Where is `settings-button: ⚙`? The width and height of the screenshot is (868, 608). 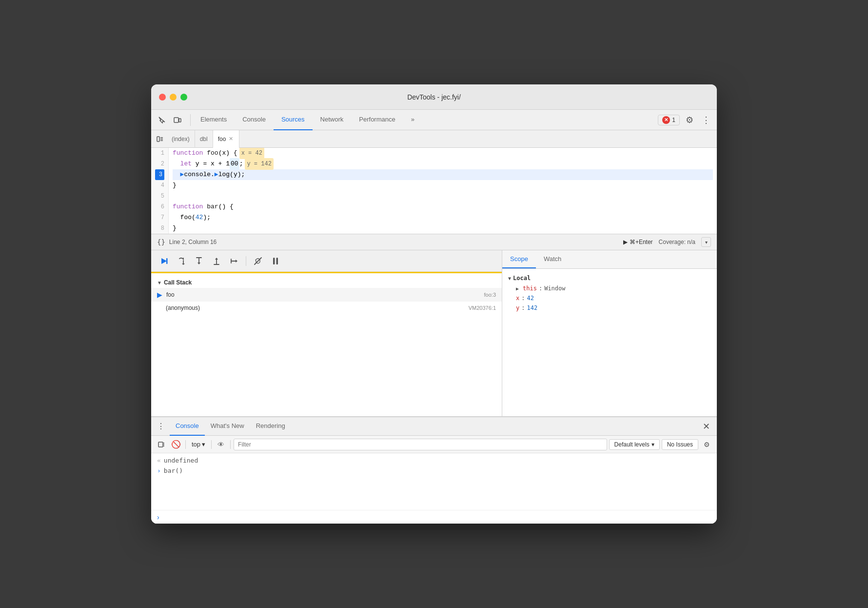 settings-button: ⚙ is located at coordinates (690, 120).